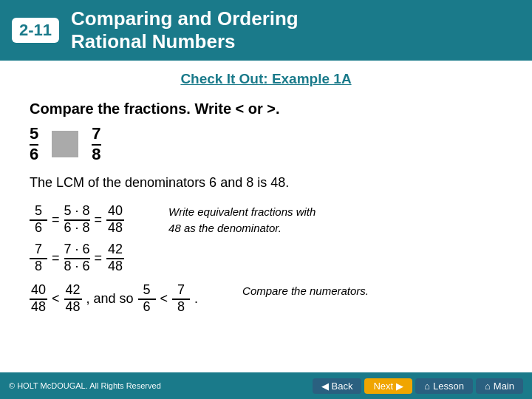 This screenshot has width=532, height=399. What do you see at coordinates (185, 30) in the screenshot?
I see `header-title: Comparing and Ordering Rational Numbers` at bounding box center [185, 30].